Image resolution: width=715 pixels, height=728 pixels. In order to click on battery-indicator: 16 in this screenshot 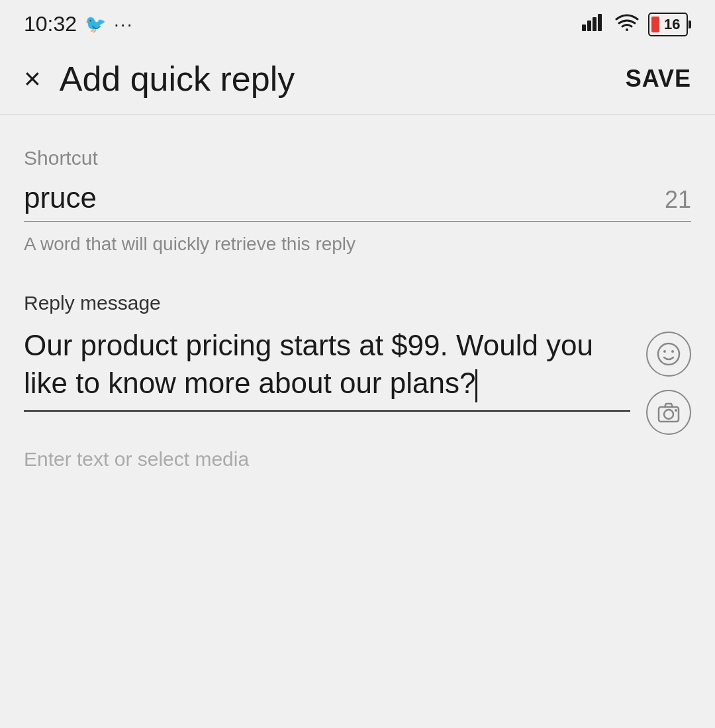, I will do `click(670, 24)`.